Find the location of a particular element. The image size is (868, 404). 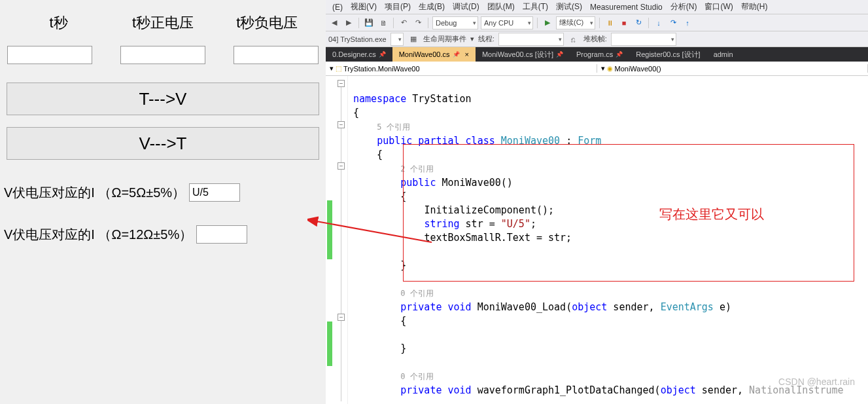

stack-icon: ⎌ is located at coordinates (574, 39).